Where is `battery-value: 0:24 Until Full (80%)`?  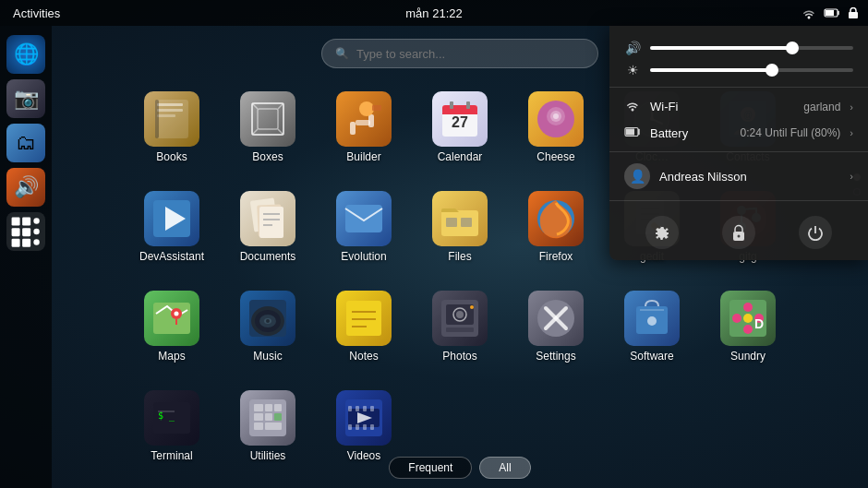
battery-value: 0:24 Until Full (80%) is located at coordinates (790, 133).